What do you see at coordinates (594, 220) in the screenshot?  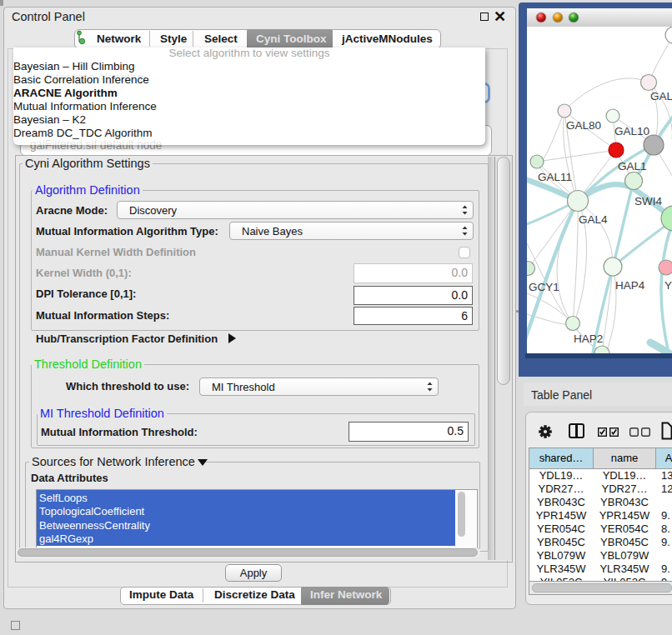 I see `svg-text: GAL4` at bounding box center [594, 220].